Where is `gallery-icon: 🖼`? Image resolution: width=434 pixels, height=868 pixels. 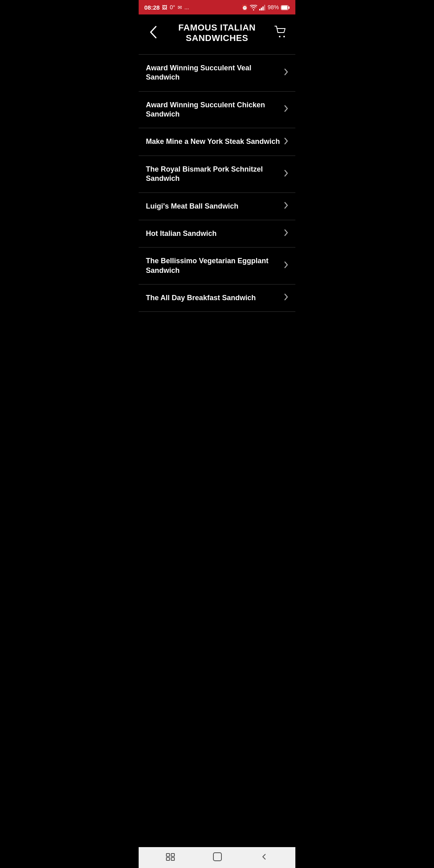
gallery-icon: 🖼 is located at coordinates (165, 7).